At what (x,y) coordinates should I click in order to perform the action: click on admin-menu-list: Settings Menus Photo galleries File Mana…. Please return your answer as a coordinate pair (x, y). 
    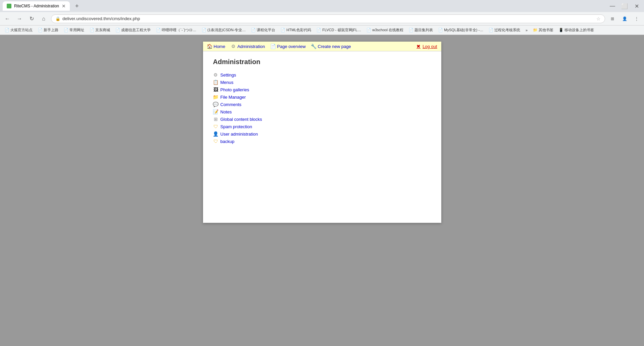
    Looking at the image, I should click on (322, 108).